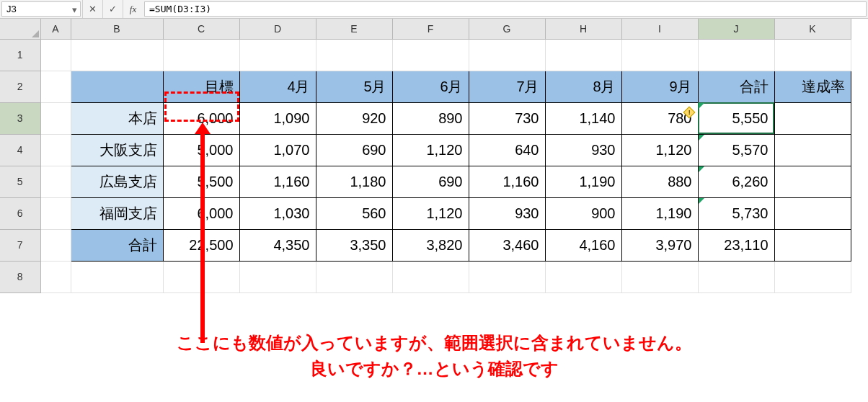 The width and height of the screenshot is (868, 402). Describe the element at coordinates (430, 86) in the screenshot. I see `cell-F2: 6月` at that location.